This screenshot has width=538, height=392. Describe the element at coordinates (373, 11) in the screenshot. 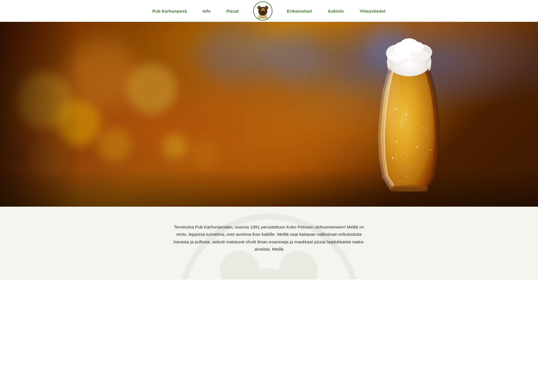

I see `nav-yhteystiedot: Yhteystiedot` at that location.